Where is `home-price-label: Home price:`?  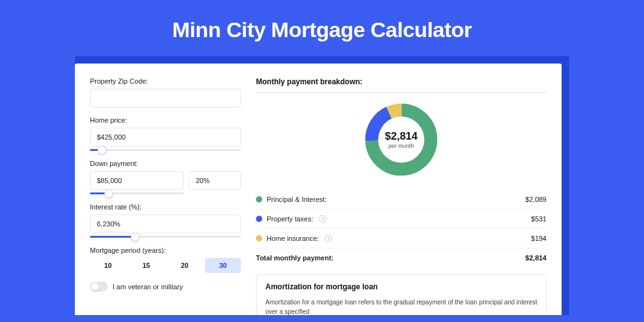 home-price-label: Home price: is located at coordinates (165, 120).